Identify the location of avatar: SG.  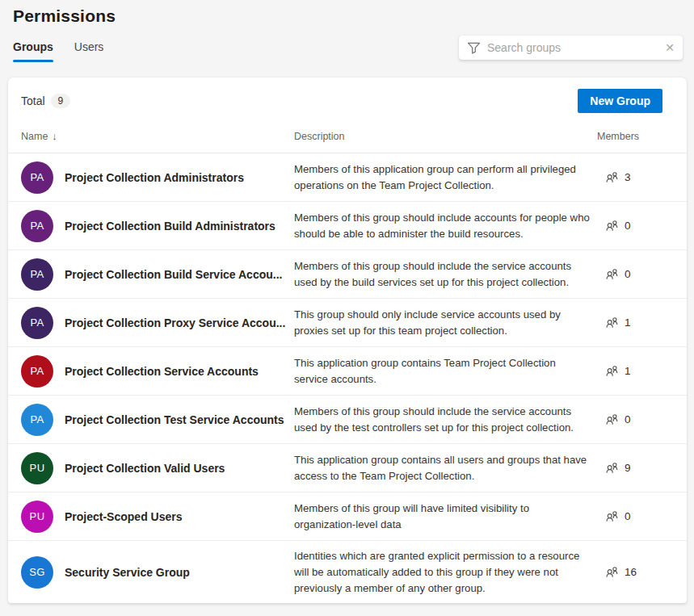
(37, 572).